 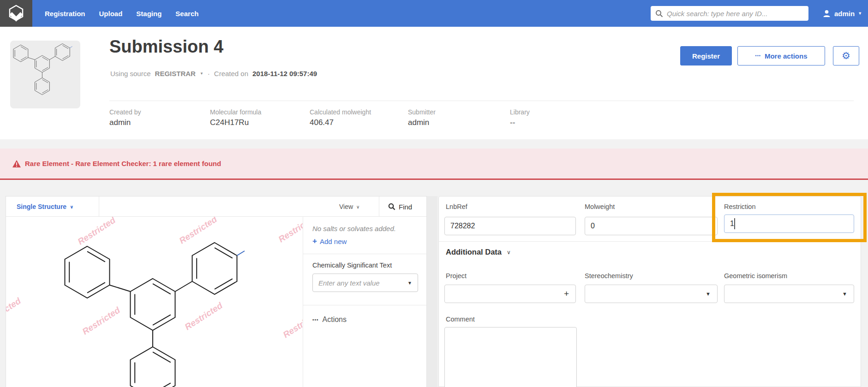 What do you see at coordinates (231, 74) in the screenshot?
I see `created-on-label: Created on` at bounding box center [231, 74].